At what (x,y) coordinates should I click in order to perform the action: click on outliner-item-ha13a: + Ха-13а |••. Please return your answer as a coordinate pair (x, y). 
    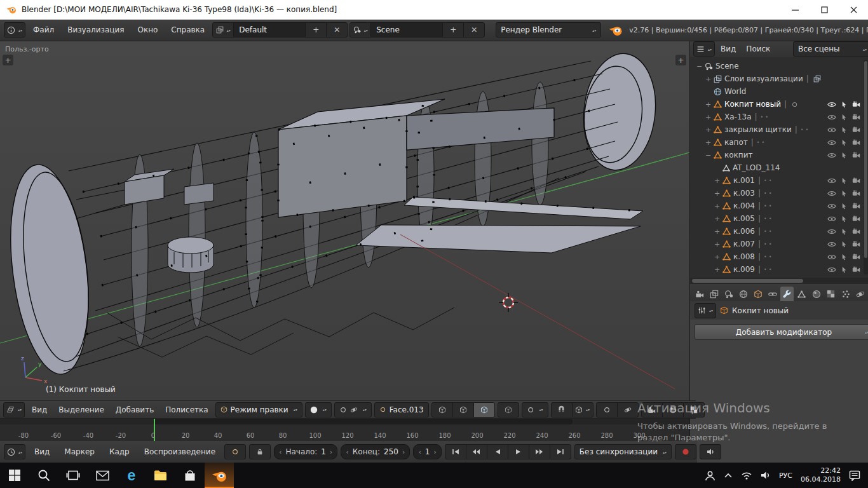
    Looking at the image, I should click on (779, 117).